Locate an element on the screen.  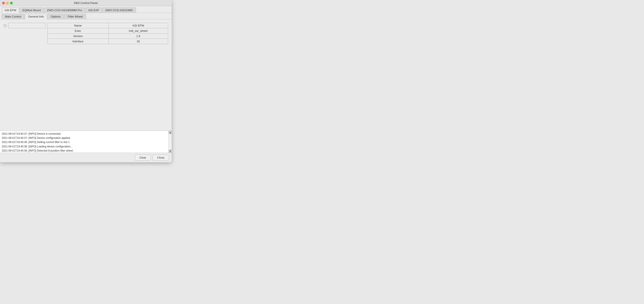
status-indicator is located at coordinates (5, 26).